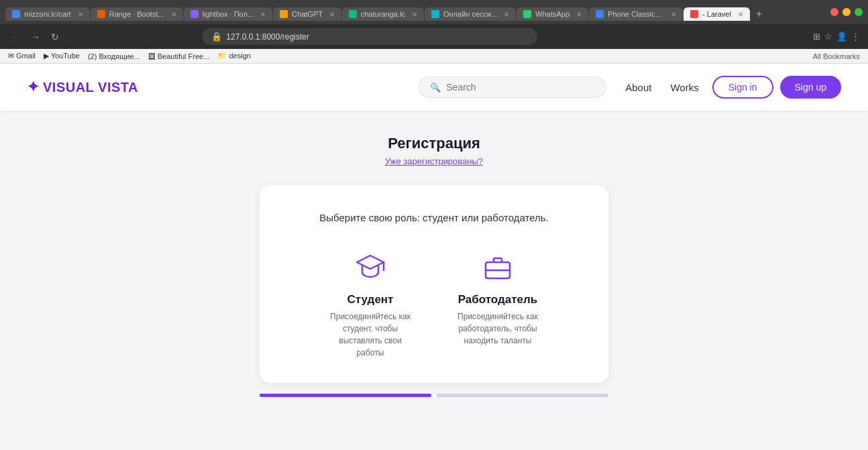 This screenshot has height=450, width=868. Describe the element at coordinates (434, 161) in the screenshot. I see `already-registered-link: Уже зарегистрированы?` at that location.